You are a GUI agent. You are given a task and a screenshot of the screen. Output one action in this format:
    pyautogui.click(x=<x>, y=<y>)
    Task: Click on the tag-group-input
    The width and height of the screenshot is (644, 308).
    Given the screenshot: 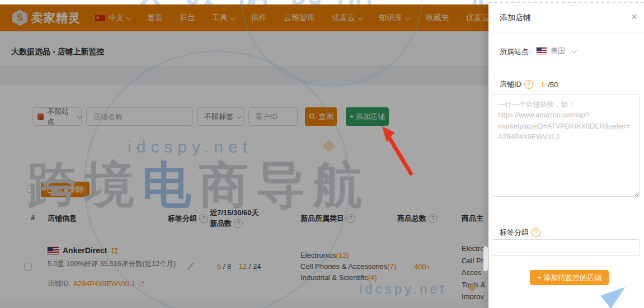 What is the action you would take?
    pyautogui.click(x=566, y=248)
    